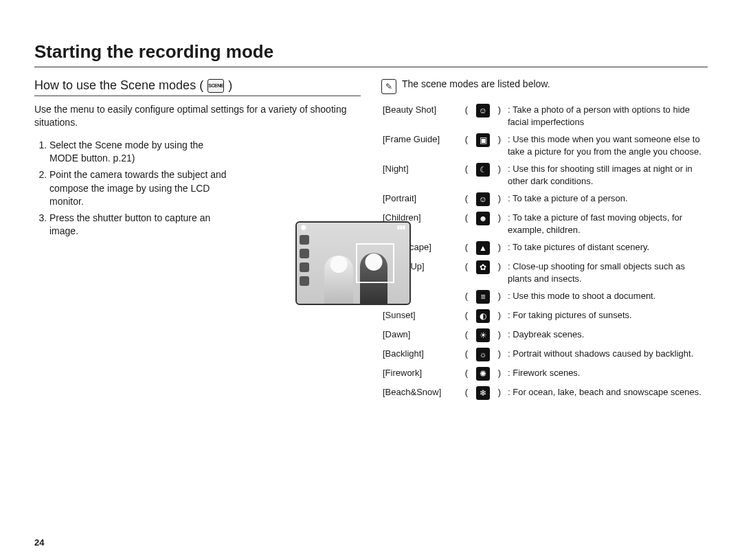  Describe the element at coordinates (544, 175) in the screenshot. I see `scene-mode-row: [Night](☾) : Use this for shooting still…` at that location.